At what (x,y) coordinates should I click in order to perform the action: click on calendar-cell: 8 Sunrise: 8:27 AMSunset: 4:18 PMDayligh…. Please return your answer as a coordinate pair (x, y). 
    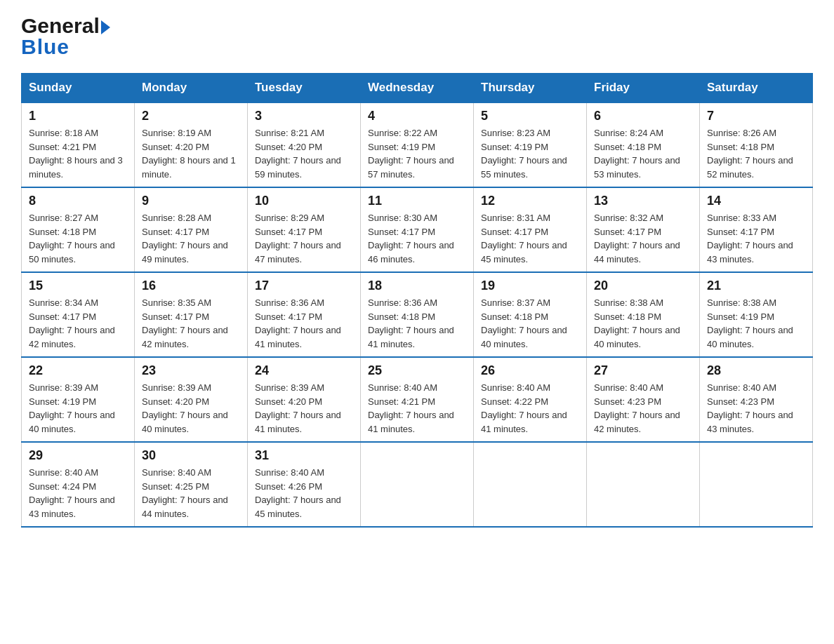
    Looking at the image, I should click on (79, 230).